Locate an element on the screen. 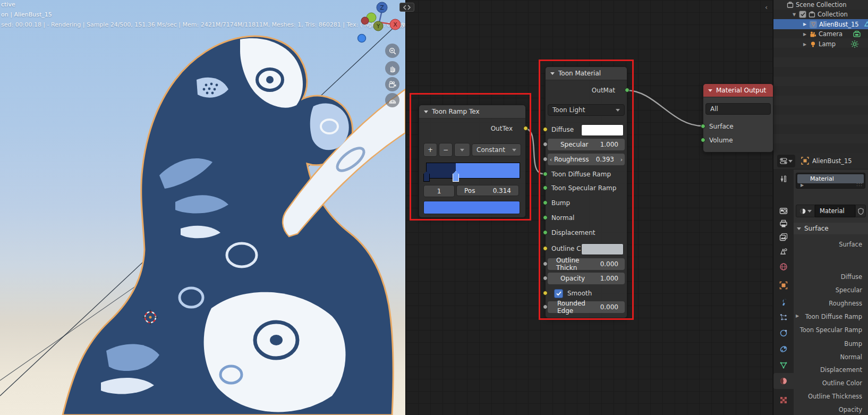 The image size is (868, 415). tab-object is located at coordinates (784, 285).